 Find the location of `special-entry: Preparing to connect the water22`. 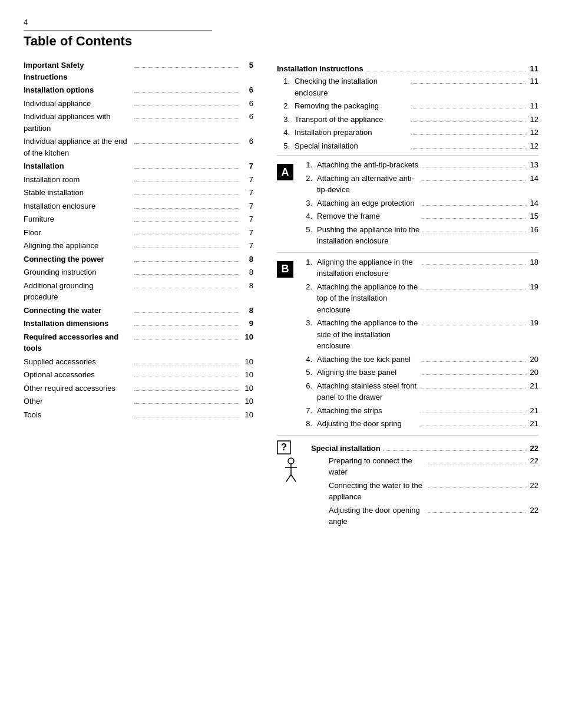

special-entry: Preparing to connect the water22 is located at coordinates (425, 467).